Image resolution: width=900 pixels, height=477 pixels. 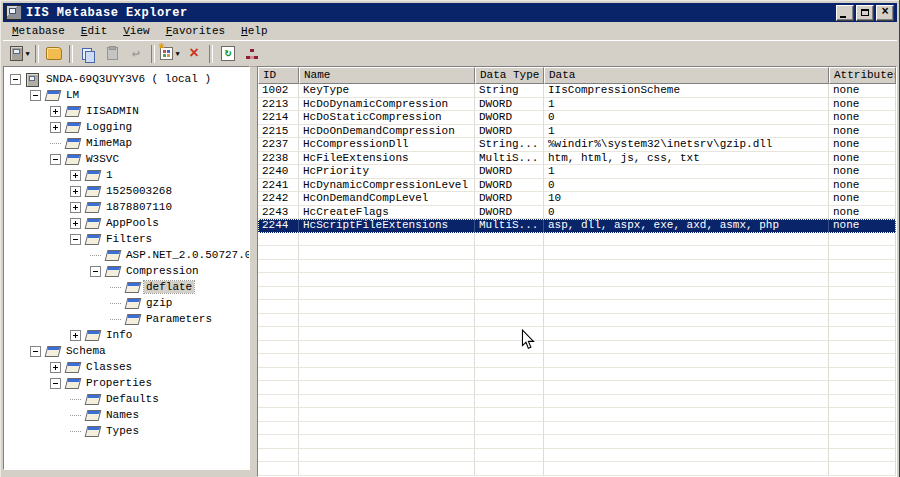 What do you see at coordinates (577, 172) in the screenshot?
I see `table-row-2240: 2240HcPriorityDWORD1none` at bounding box center [577, 172].